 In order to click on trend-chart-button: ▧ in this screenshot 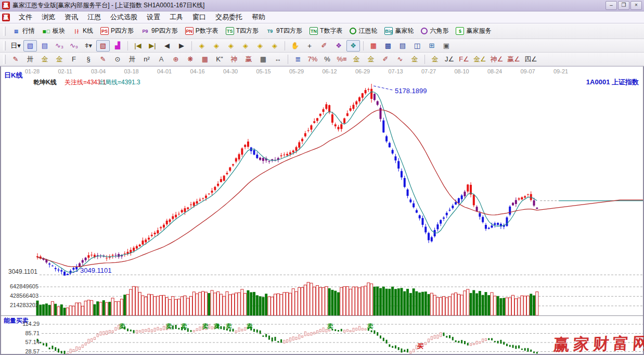, I will do `click(30, 46)`.